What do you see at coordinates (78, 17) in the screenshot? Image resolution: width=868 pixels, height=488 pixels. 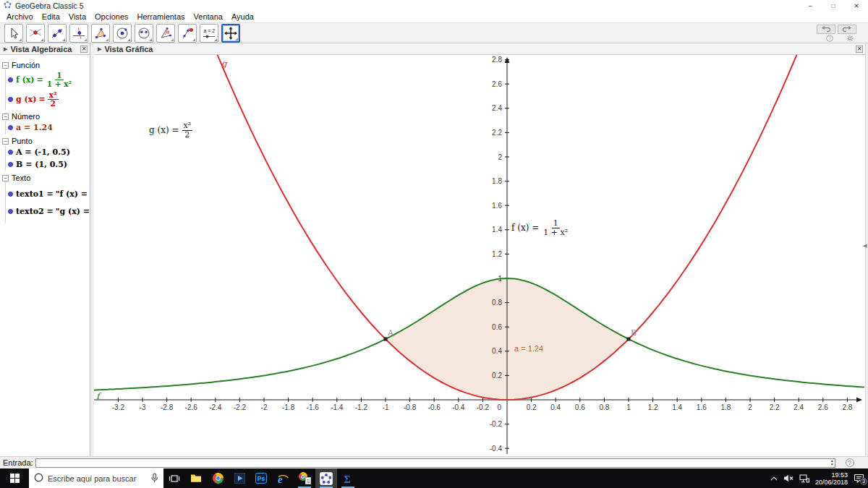 I see `menu-vista: Vista` at bounding box center [78, 17].